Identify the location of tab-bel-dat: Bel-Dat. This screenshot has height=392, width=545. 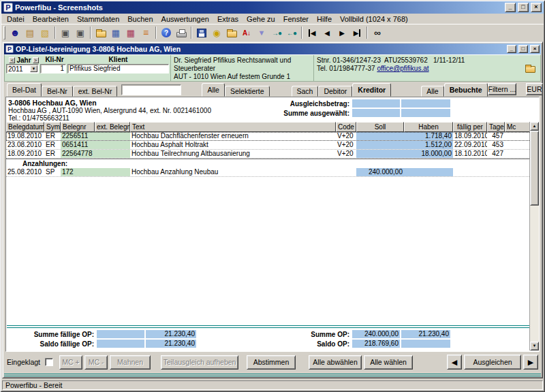
(25, 90).